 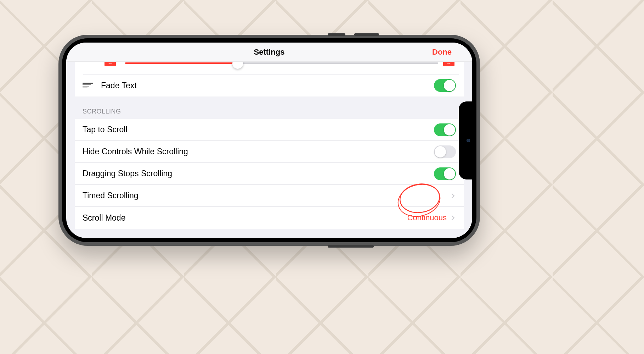 I want to click on scroll-mode-detail: Continuous, so click(x=427, y=218).